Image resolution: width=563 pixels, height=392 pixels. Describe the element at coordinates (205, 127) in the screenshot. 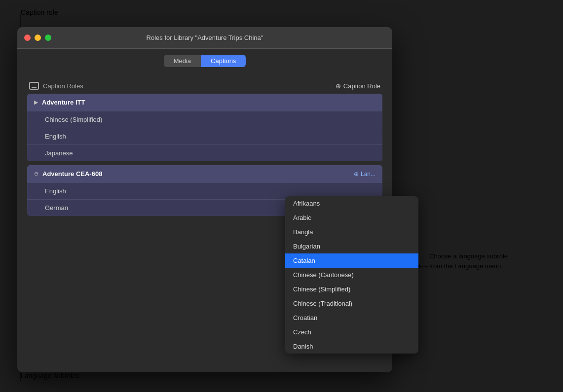

I see `role-group-adventure-itt: ▶ Adventure ITT Chinese (Simplified) Eng…` at that location.